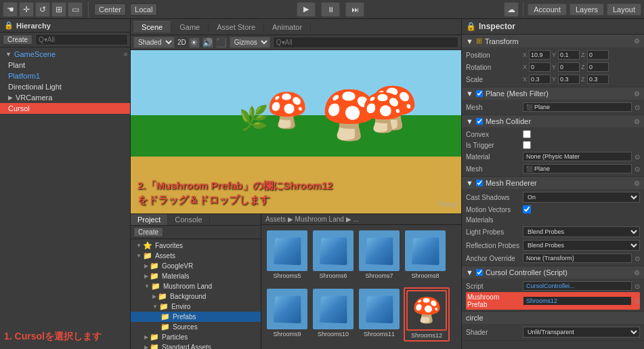  What do you see at coordinates (18, 39) in the screenshot?
I see `hierarchy-create-button: Create` at bounding box center [18, 39].